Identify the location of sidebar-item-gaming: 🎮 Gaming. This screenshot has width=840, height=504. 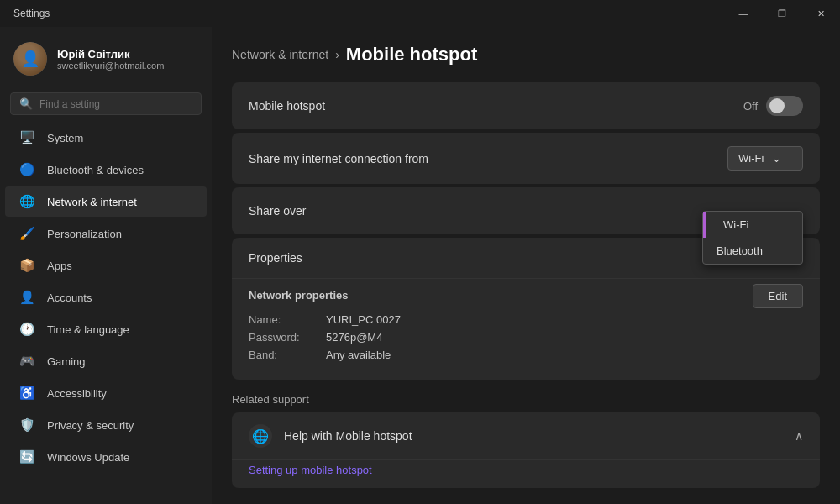
(106, 361).